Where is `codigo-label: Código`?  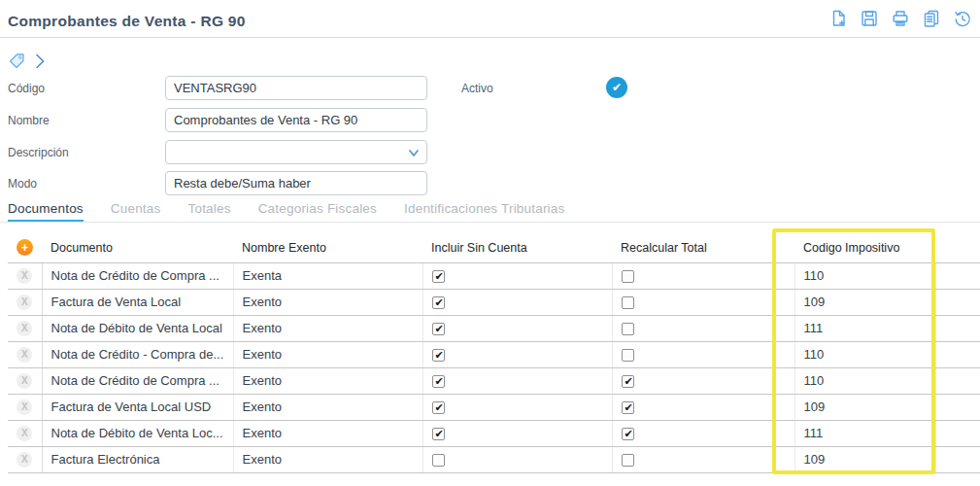
codigo-label: Código is located at coordinates (26, 88).